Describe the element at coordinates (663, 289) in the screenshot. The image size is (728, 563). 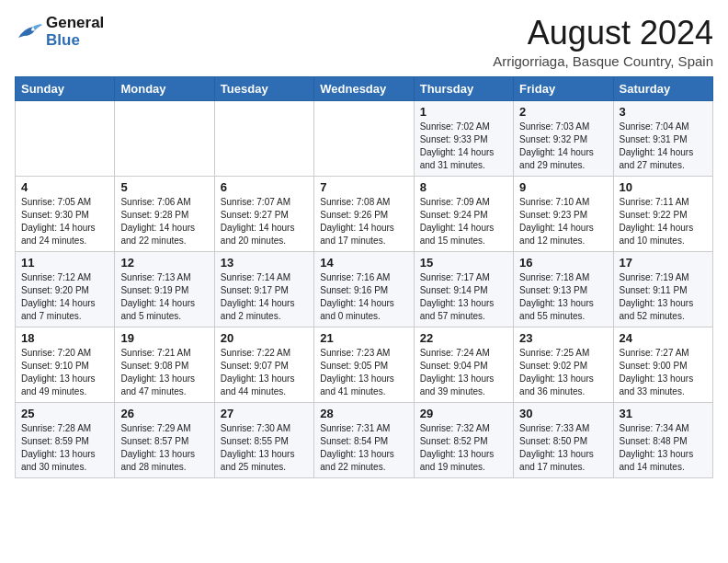
I see `calendar-cell: 17Sunrise: 7:19 AM Sunset: 9:11 PM Dayli…` at that location.